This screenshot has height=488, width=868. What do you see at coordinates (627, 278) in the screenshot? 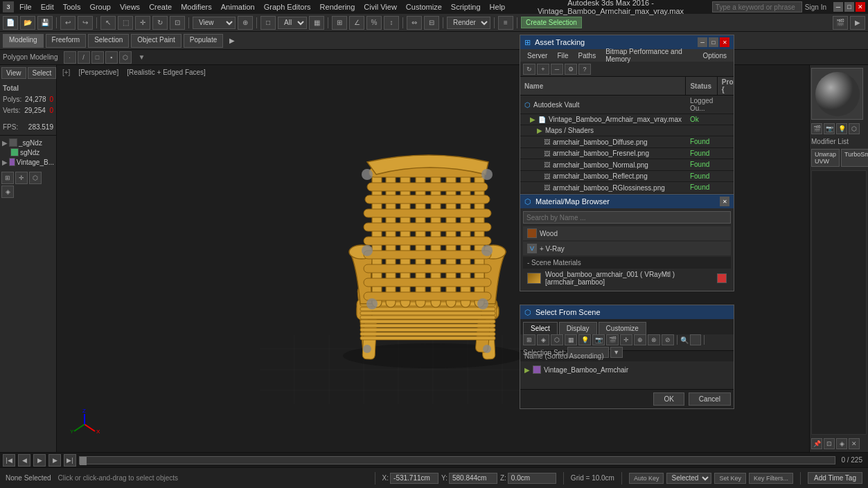
I see `wood-bamboo-material-item: Wood_bamboo_armchair_001 ( VRayMtl ) [ar…` at bounding box center [627, 278].